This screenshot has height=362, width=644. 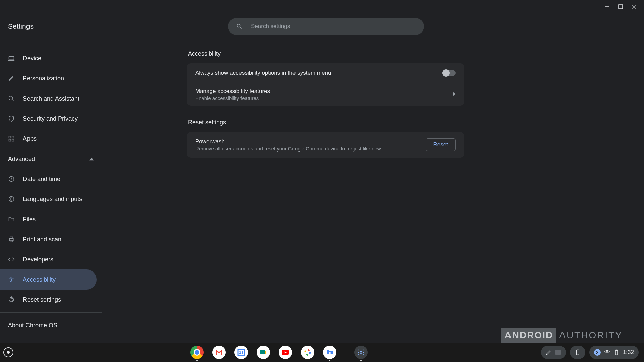 What do you see at coordinates (419, 145) in the screenshot?
I see `vertical-divider` at bounding box center [419, 145].